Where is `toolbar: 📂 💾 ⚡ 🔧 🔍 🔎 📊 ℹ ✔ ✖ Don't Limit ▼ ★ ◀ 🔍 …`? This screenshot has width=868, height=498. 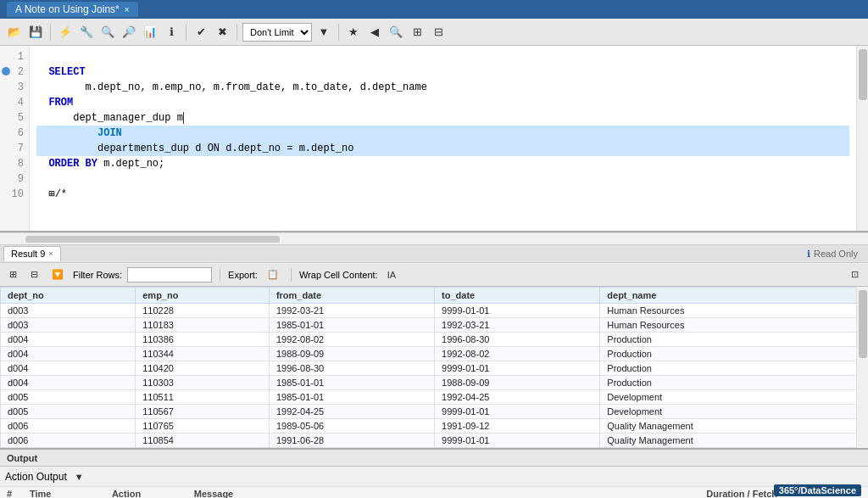 toolbar: 📂 💾 ⚡ 🔧 🔍 🔎 📊 ℹ ✔ ✖ Don't Limit ▼ ★ ◀ 🔍 … is located at coordinates (434, 32).